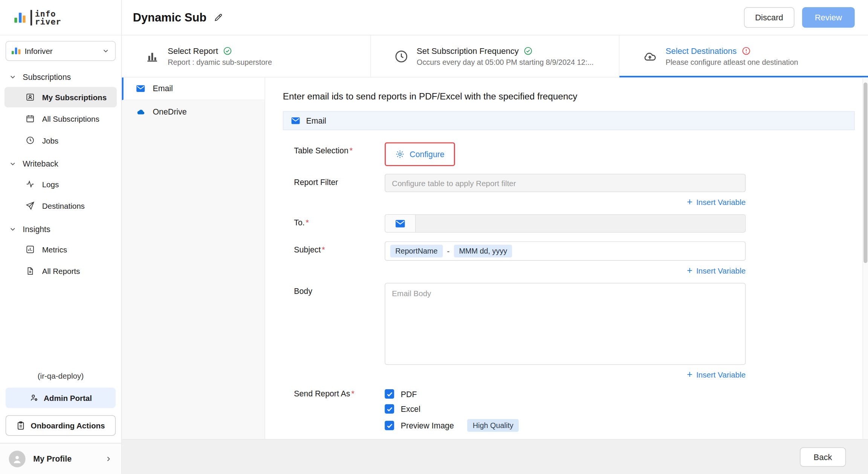  Describe the element at coordinates (36, 229) in the screenshot. I see `section-label: Insights` at that location.